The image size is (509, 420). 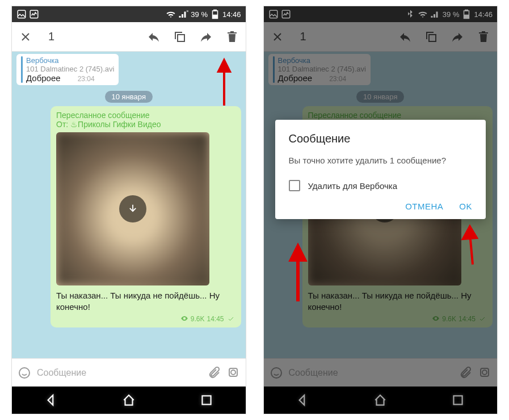 What do you see at coordinates (133, 209) in the screenshot?
I see `media-preview` at bounding box center [133, 209].